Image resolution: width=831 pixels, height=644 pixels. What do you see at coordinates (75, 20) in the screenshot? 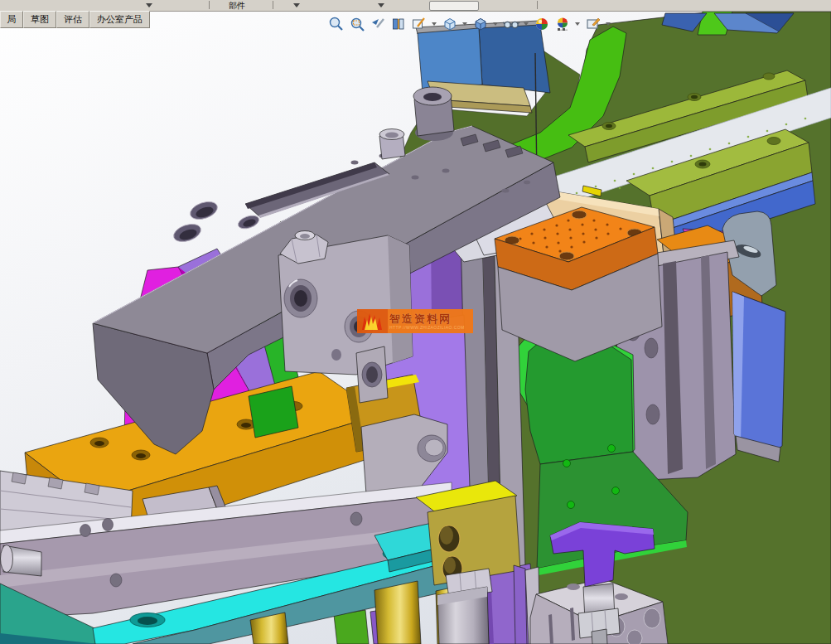
I see `command-manager-tabs: 局 草图 评估 办公室产品` at bounding box center [75, 20].